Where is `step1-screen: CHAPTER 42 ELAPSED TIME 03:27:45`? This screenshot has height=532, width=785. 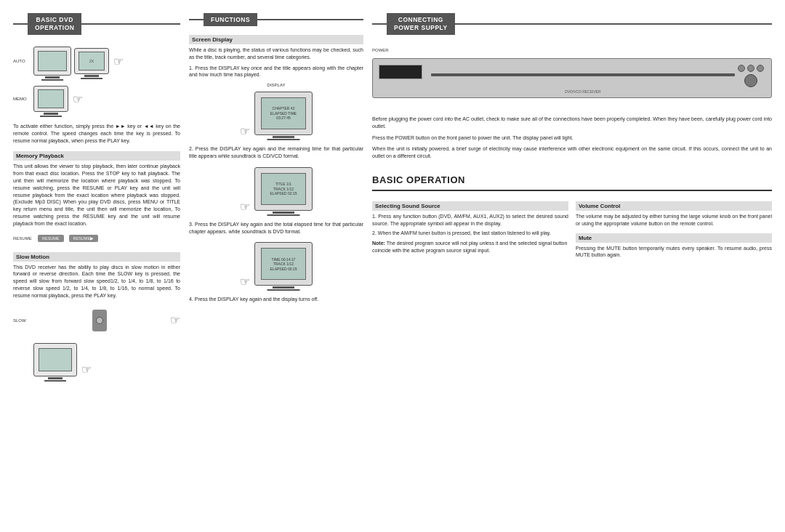
step1-screen: CHAPTER 42 ELAPSED TIME 03:27:45 is located at coordinates (283, 113).